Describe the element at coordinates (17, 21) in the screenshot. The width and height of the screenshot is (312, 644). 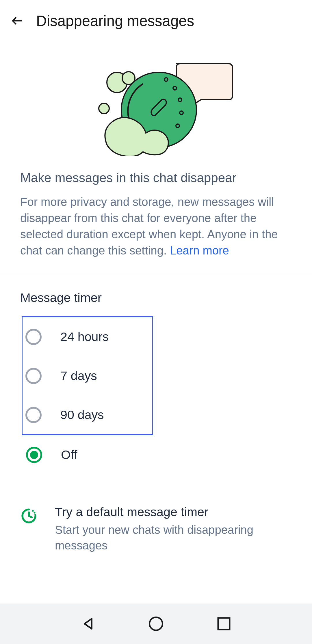
I see `back-button` at that location.